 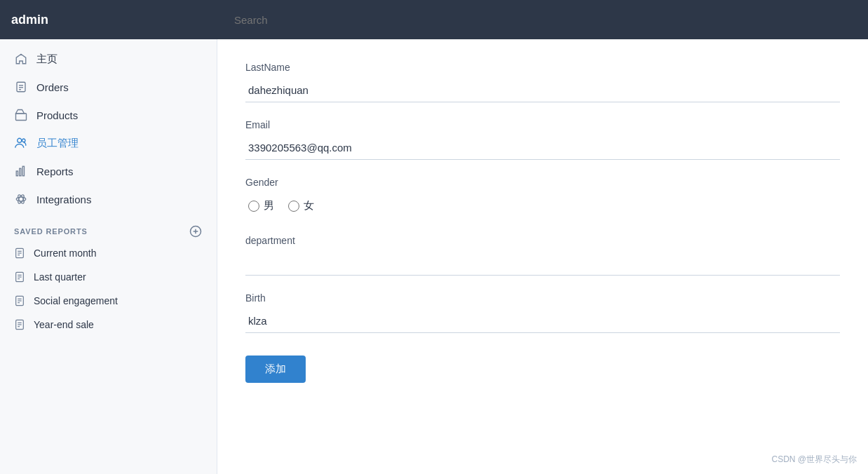 I want to click on employees-icon, so click(x=21, y=143).